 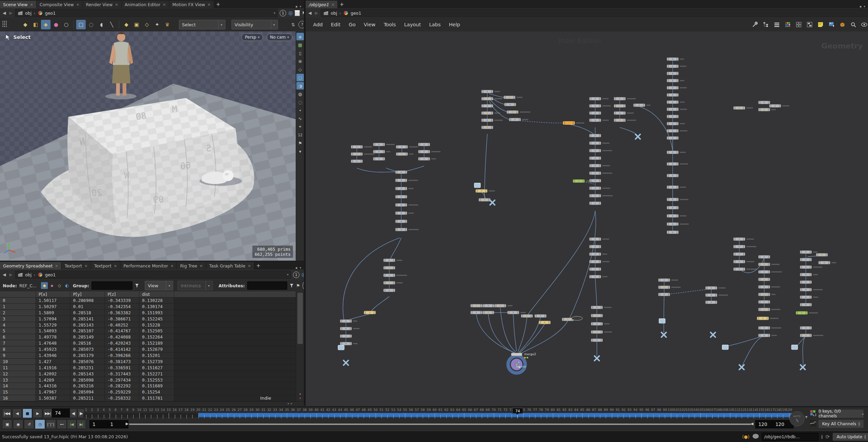 What do you see at coordinates (191, 266) in the screenshot?
I see `tab-rig-tree: Rig Tree×` at bounding box center [191, 266].